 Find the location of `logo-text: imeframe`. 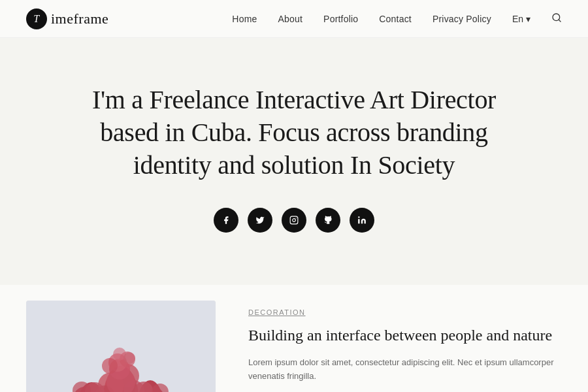

logo-text: imeframe is located at coordinates (80, 19).